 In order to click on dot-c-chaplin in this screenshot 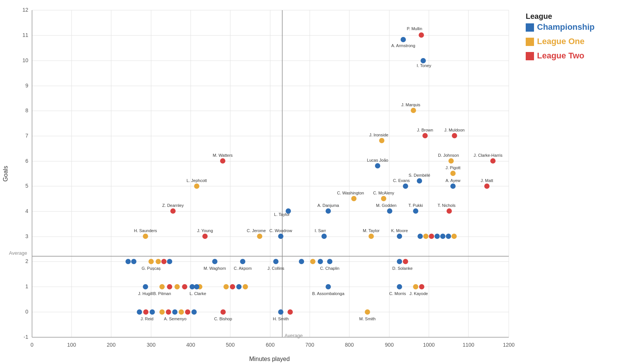, I will do `click(330, 262)`.